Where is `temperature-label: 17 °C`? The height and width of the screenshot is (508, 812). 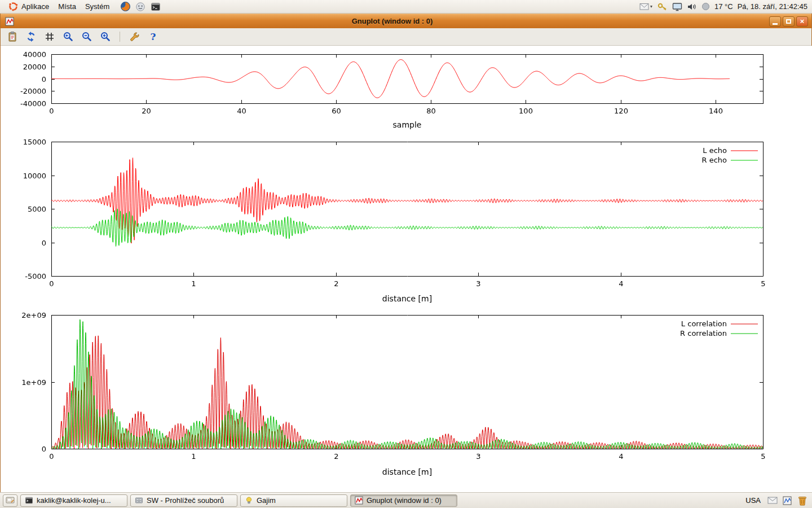 temperature-label: 17 °C is located at coordinates (724, 7).